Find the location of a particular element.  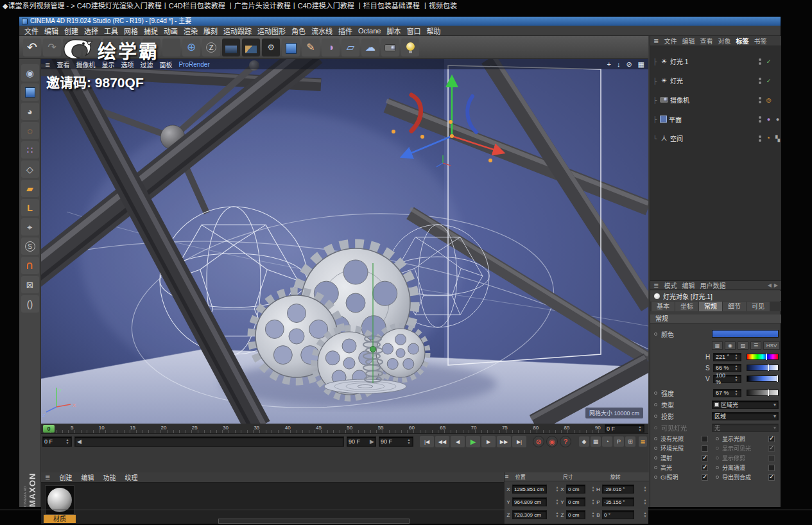

hsv-value-field: 66 % is located at coordinates (727, 368).